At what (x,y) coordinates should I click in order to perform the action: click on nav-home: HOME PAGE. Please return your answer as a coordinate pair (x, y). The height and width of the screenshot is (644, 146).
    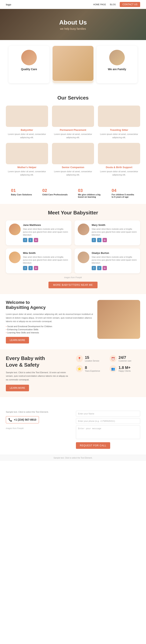
    Looking at the image, I should click on (100, 4).